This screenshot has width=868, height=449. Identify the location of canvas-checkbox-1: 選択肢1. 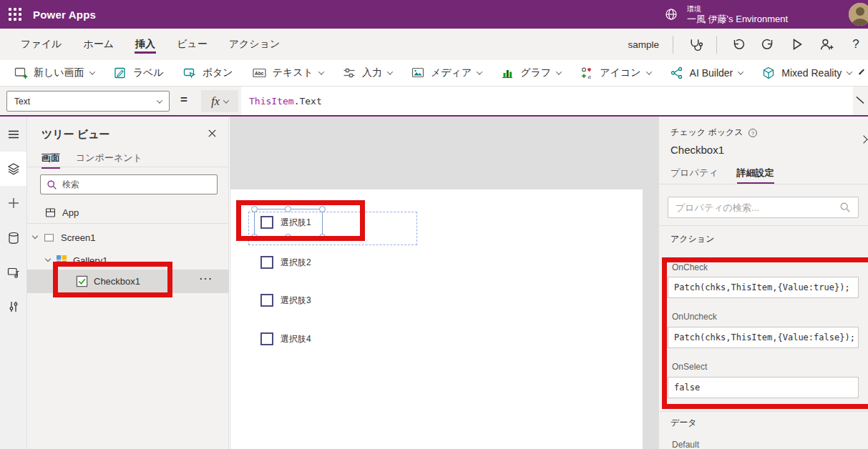
(286, 222).